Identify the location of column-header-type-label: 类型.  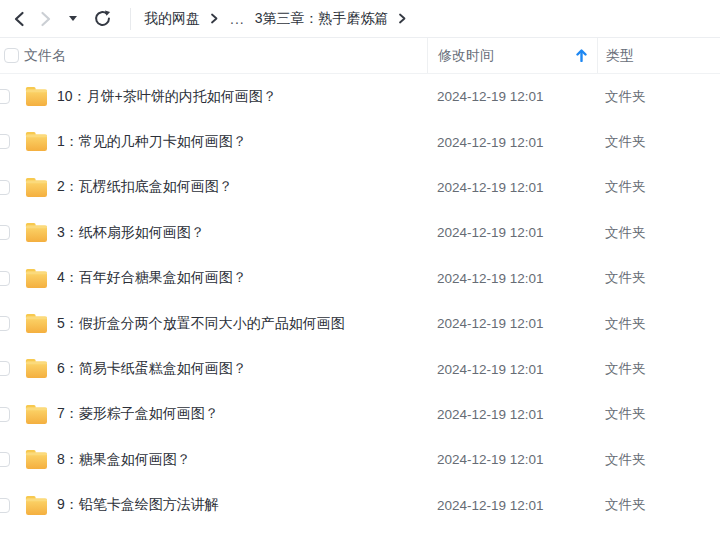
(620, 56).